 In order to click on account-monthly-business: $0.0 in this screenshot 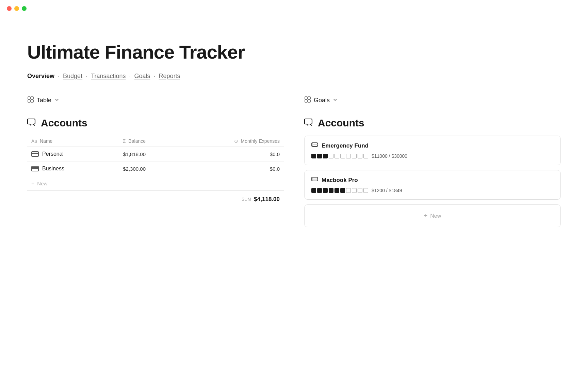, I will do `click(217, 169)`.